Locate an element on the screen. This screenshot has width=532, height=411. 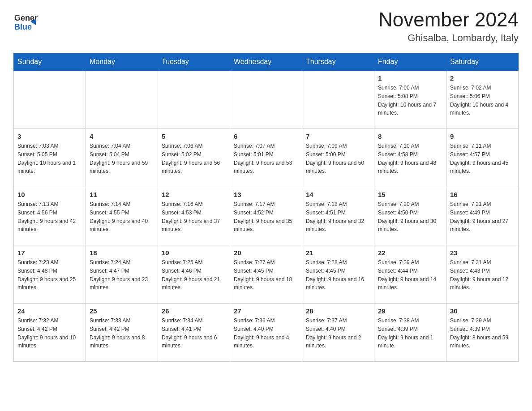
cell-week1-day0 is located at coordinates (50, 100).